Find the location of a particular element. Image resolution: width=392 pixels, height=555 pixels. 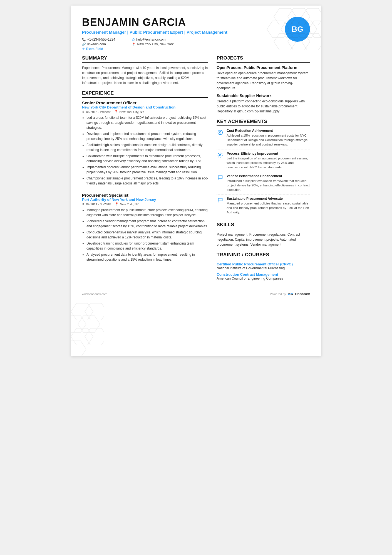

linkedin-contact: 🔗 linkedin.com is located at coordinates (98, 44).